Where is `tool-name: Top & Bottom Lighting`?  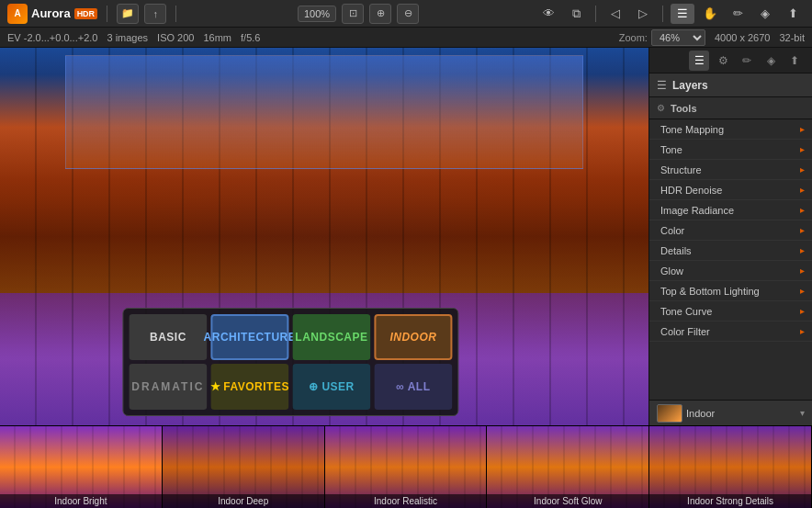
tool-name: Top & Bottom Lighting is located at coordinates (710, 291).